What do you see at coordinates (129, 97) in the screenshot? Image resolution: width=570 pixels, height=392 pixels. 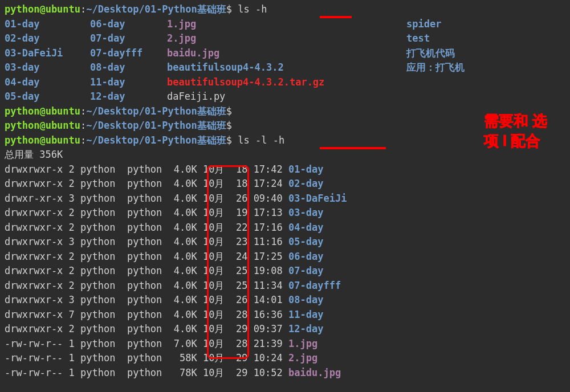 I see `ls-entry: 12-day` at bounding box center [129, 97].